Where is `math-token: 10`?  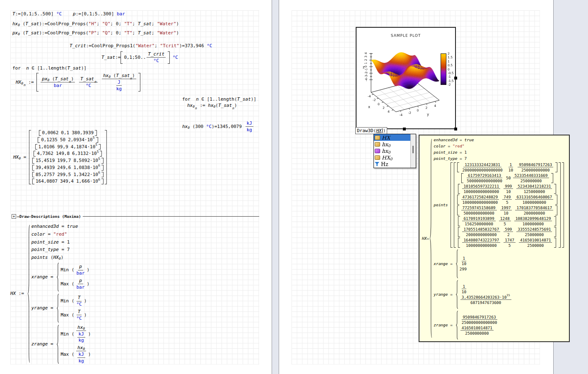 math-token: 10 is located at coordinates (506, 213).